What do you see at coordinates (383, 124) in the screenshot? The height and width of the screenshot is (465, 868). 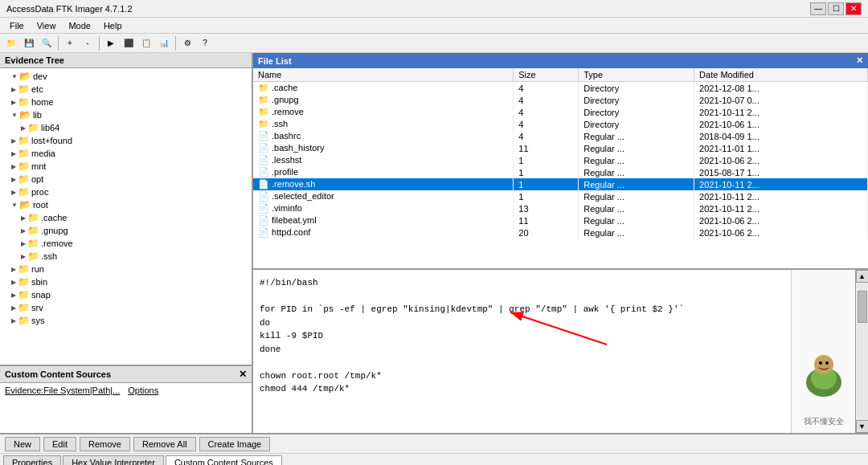 I see `cell-name: 📁 .ssh` at bounding box center [383, 124].